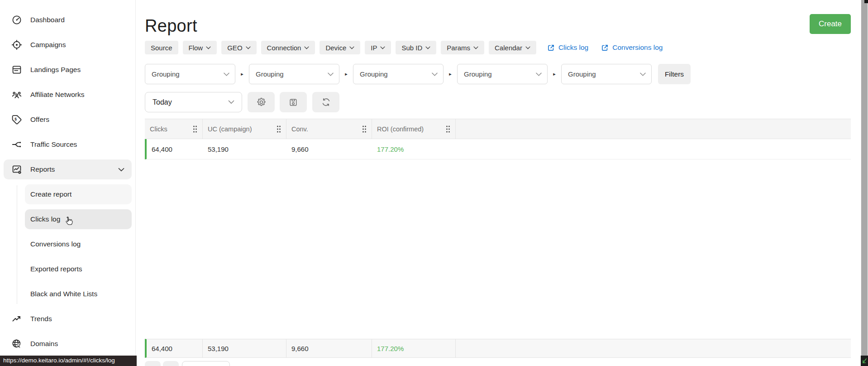  Describe the element at coordinates (239, 48) in the screenshot. I see `filter-chip-geo: GEO` at that location.